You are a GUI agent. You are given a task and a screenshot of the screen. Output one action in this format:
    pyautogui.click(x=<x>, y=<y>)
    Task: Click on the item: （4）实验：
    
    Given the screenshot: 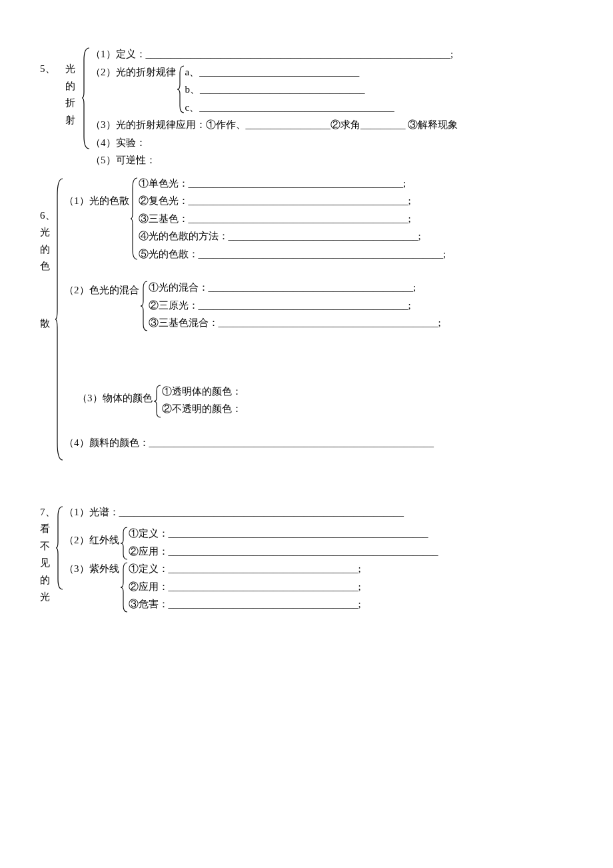 What is the action you would take?
    pyautogui.click(x=119, y=143)
    